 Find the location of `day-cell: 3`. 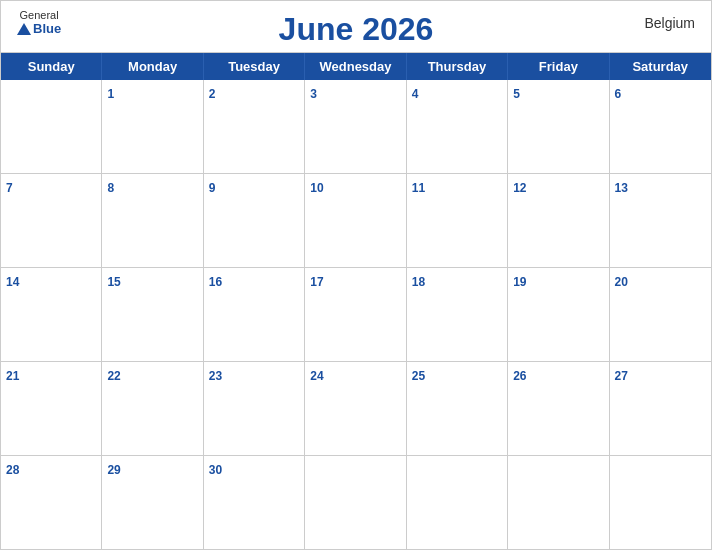

day-cell: 3 is located at coordinates (356, 126).